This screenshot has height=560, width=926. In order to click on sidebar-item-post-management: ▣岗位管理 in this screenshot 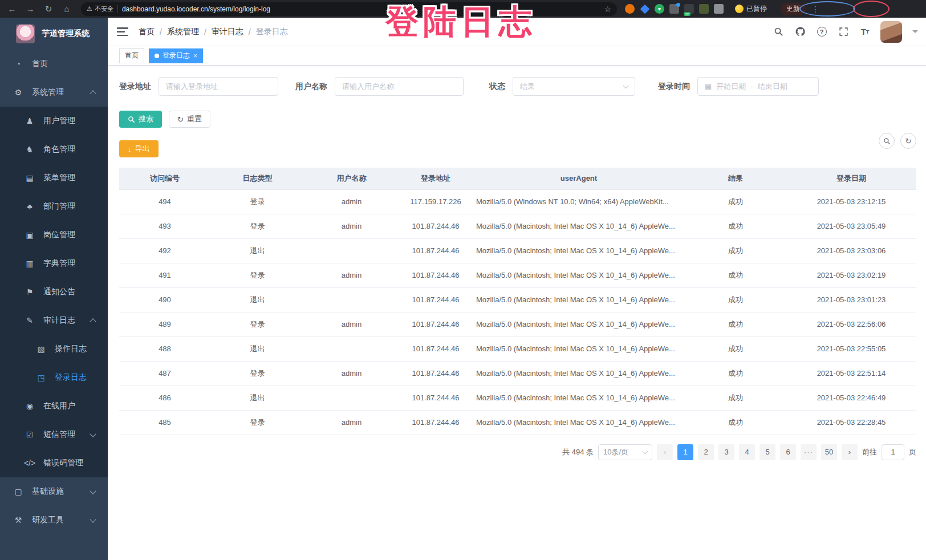, I will do `click(54, 235)`.